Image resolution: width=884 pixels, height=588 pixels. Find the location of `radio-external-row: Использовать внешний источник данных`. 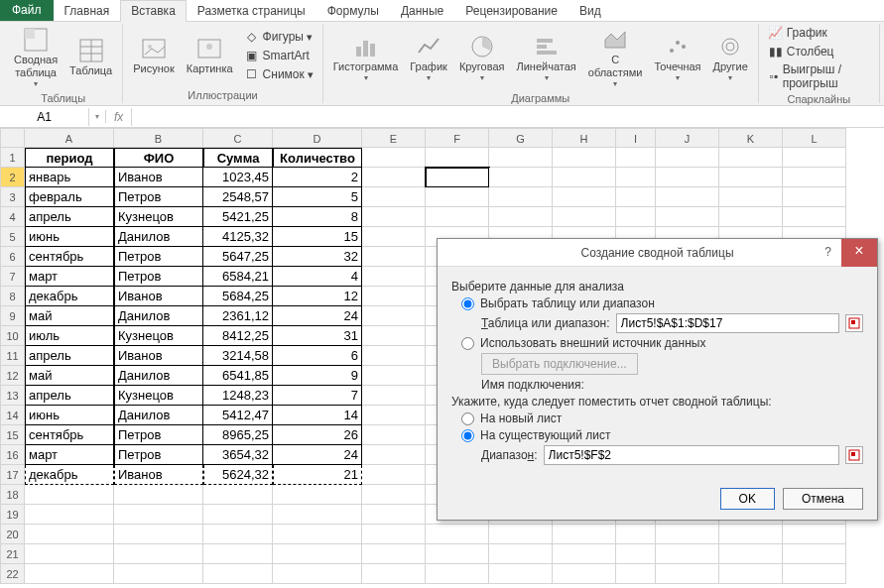

radio-external-row: Использовать внешний источник данных is located at coordinates (657, 343).